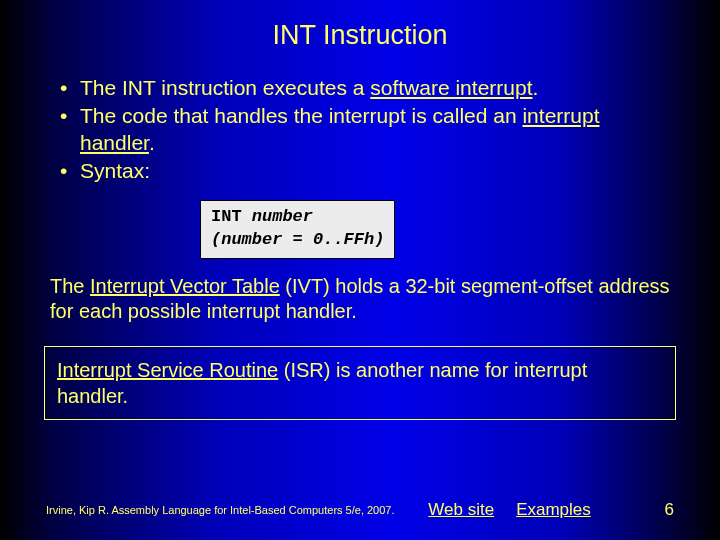  What do you see at coordinates (185, 286) in the screenshot?
I see `underlined-term: Interrupt Vector Table` at bounding box center [185, 286].